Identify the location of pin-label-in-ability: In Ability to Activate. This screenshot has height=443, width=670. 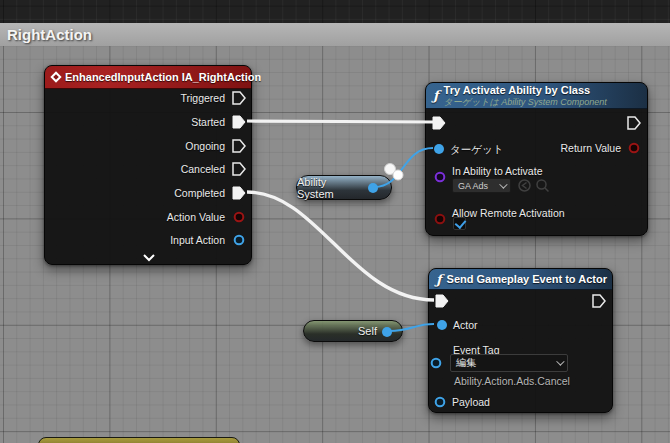
(497, 171).